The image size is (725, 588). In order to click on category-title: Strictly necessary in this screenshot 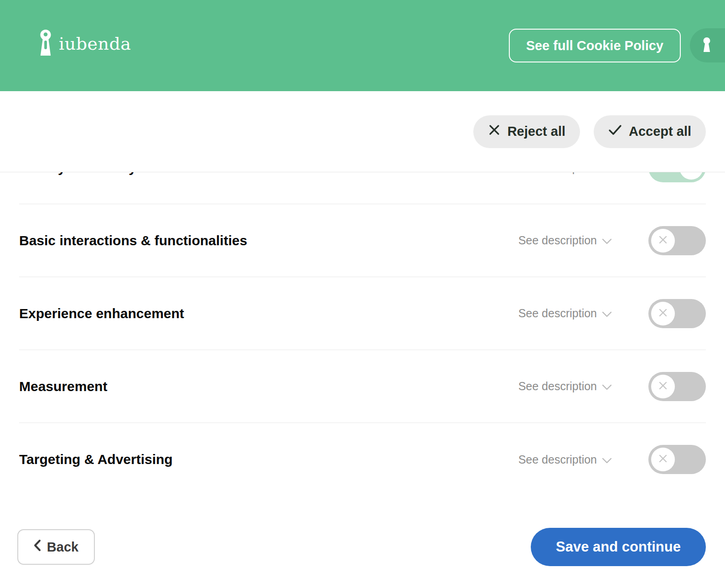, I will do `click(78, 174)`.